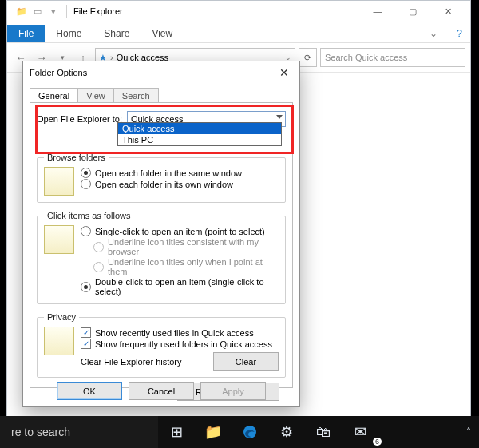 This screenshot has width=479, height=448. What do you see at coordinates (79, 432) in the screenshot?
I see `taskbar-search: re to search` at bounding box center [79, 432].